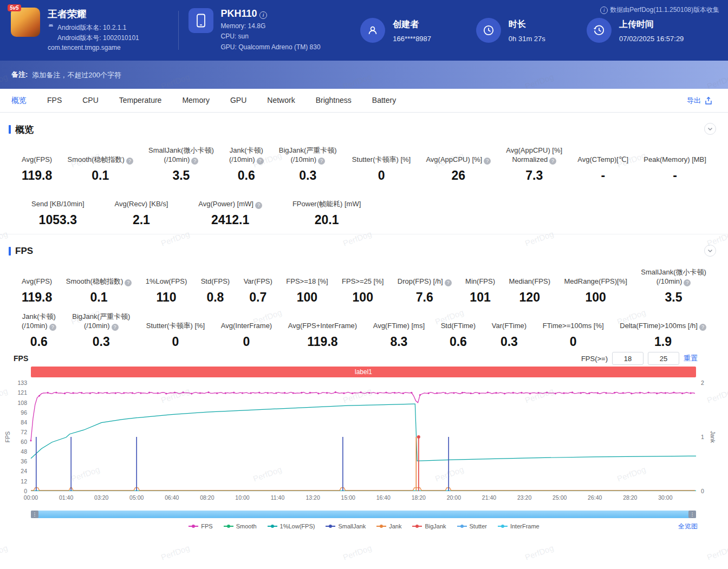  Describe the element at coordinates (334, 101) in the screenshot. I see `tab-Brightness: Brightness` at that location.